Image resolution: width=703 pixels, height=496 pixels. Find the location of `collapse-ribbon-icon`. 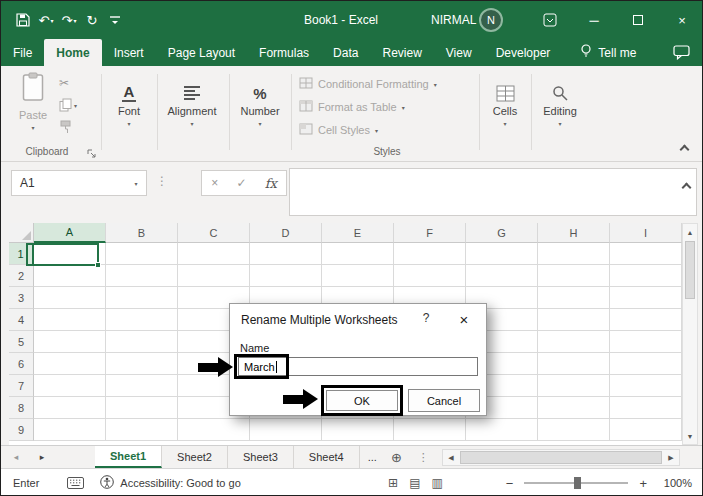

collapse-ribbon-icon is located at coordinates (684, 148).